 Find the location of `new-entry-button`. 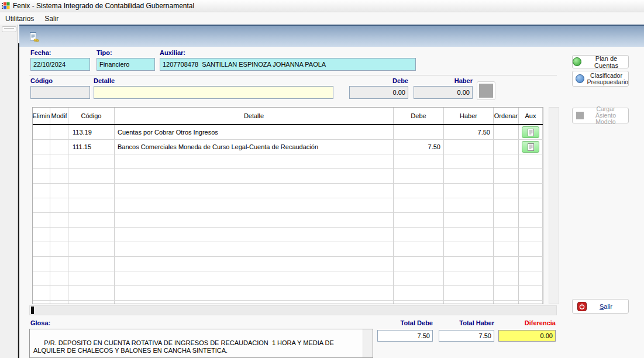

new-entry-button is located at coordinates (34, 36).